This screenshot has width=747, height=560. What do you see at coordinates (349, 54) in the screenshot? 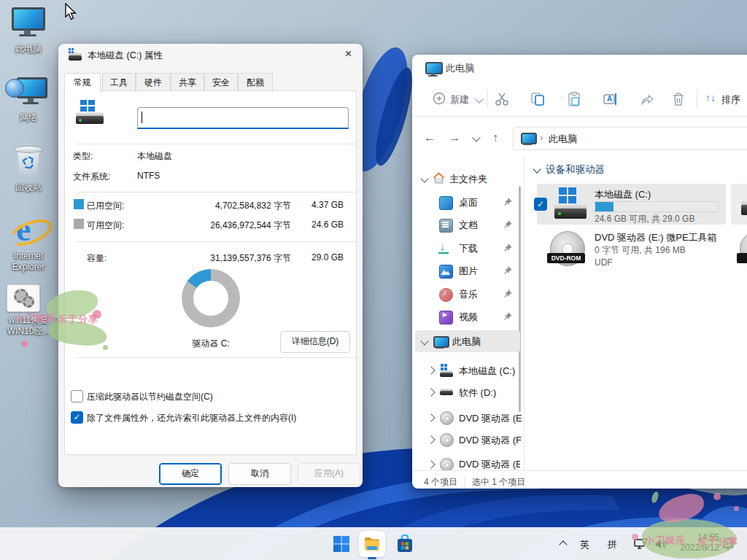
I see `close-icon: ×` at bounding box center [349, 54].